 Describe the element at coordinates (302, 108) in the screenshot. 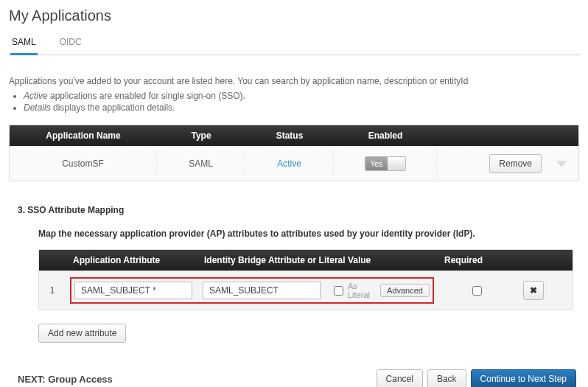

I see `note-details: Details displays the application details…` at that location.